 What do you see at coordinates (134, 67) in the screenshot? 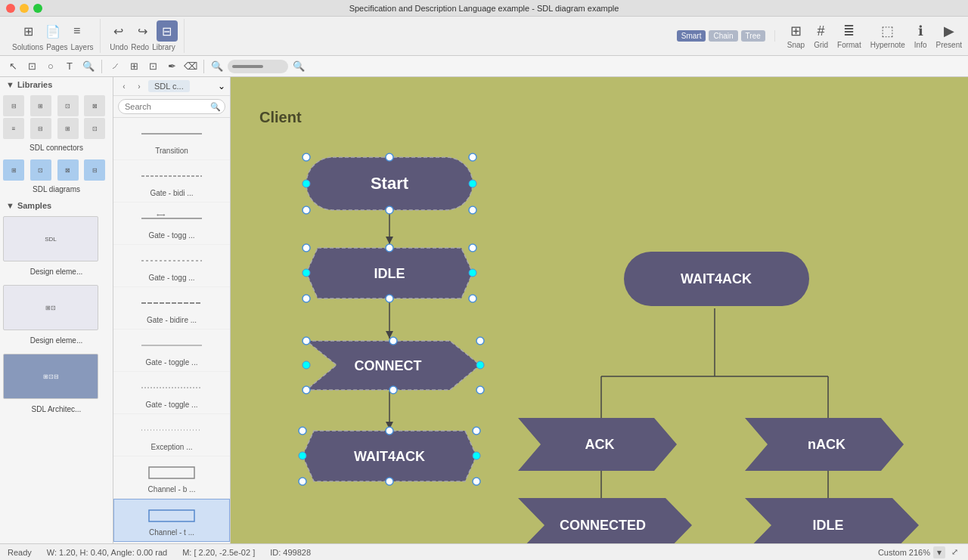
I see `connect-tool: ⊞` at bounding box center [134, 67].